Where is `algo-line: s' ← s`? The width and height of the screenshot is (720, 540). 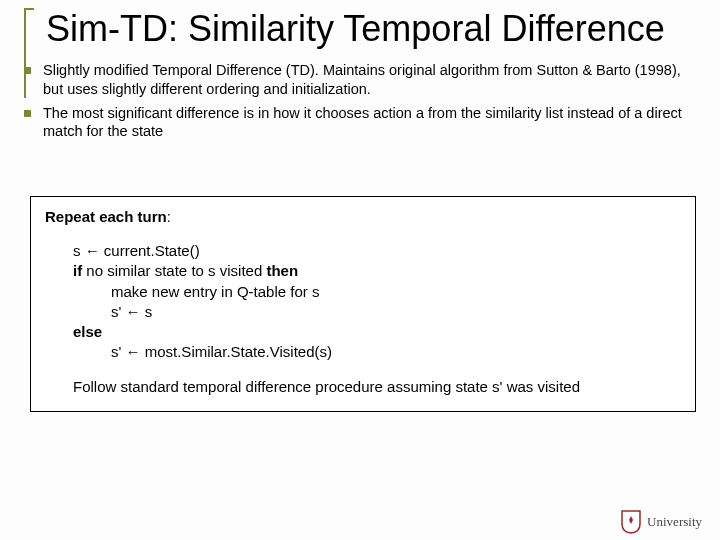
algo-line: s' ← s is located at coordinates (377, 312).